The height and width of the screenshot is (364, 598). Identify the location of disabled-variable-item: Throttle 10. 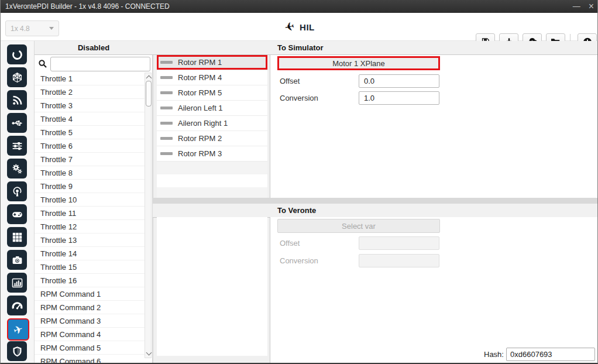
(90, 200).